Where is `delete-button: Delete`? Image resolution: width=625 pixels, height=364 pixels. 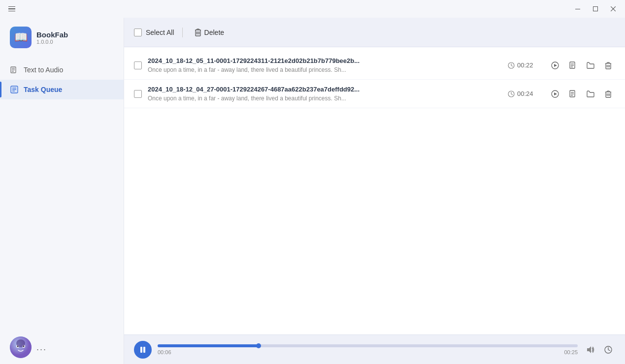
delete-button: Delete is located at coordinates (209, 32).